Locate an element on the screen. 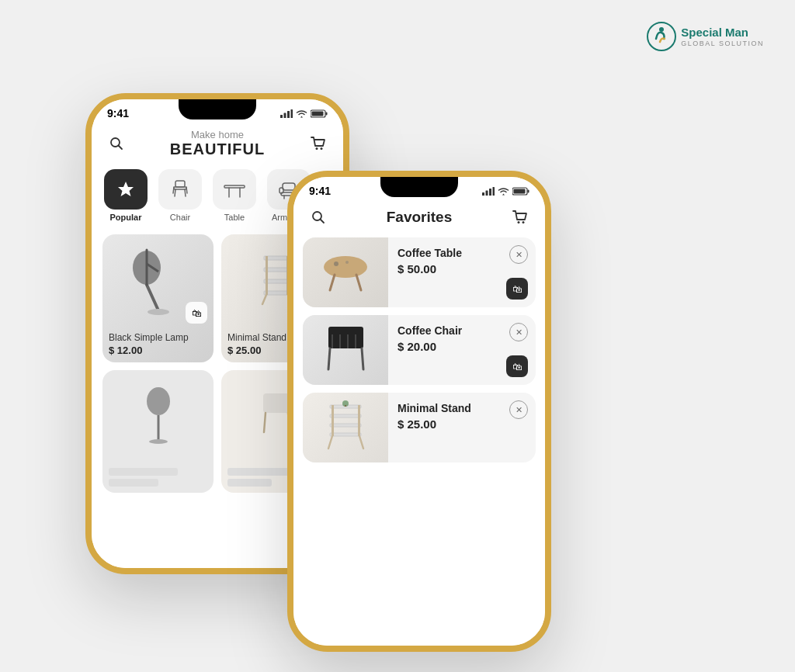  cart-coffee-chair-btn: 🛍 is located at coordinates (517, 366).